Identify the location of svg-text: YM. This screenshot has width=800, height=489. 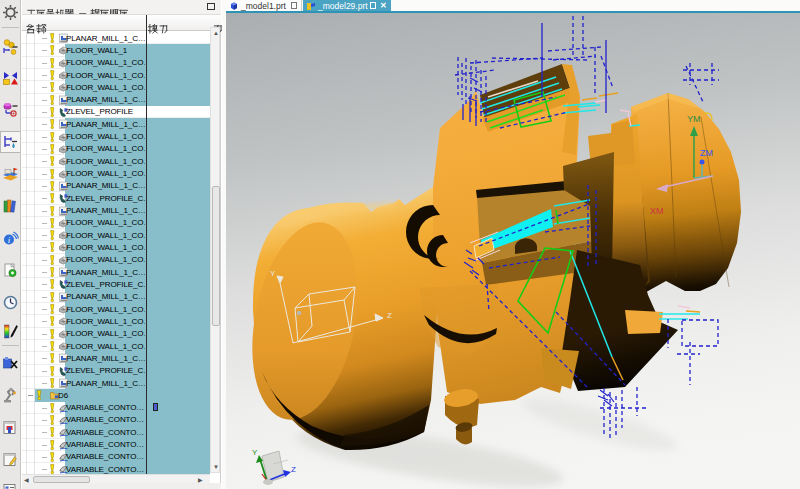
(694, 119).